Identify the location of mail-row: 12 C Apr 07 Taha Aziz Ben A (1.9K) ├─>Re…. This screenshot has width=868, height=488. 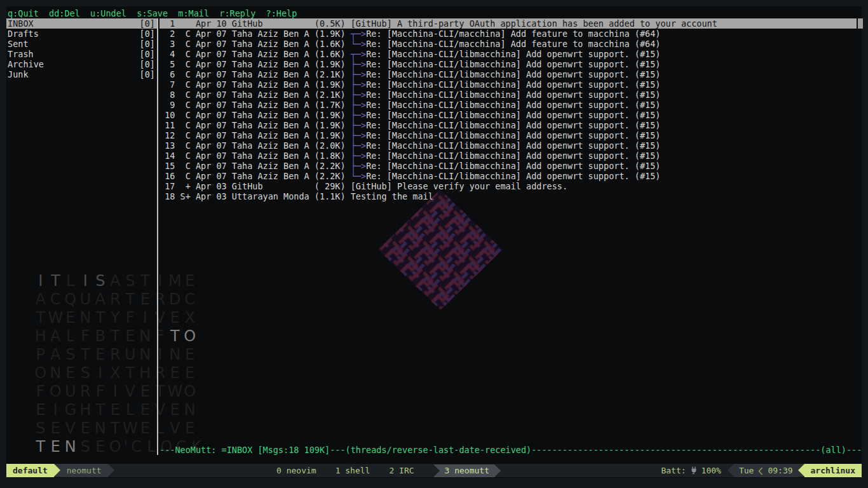
(508, 135).